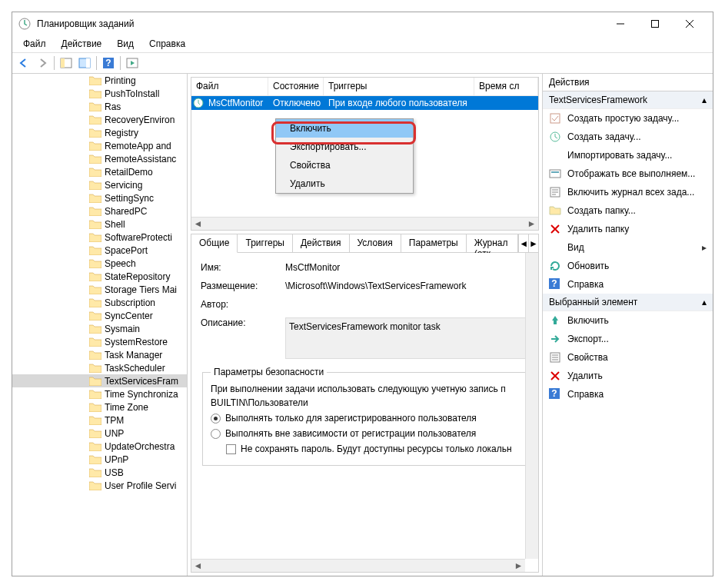 This screenshot has width=725, height=588. What do you see at coordinates (627, 100) in the screenshot?
I see `actions-section1-title: TextServicesFramework ▴` at bounding box center [627, 100].